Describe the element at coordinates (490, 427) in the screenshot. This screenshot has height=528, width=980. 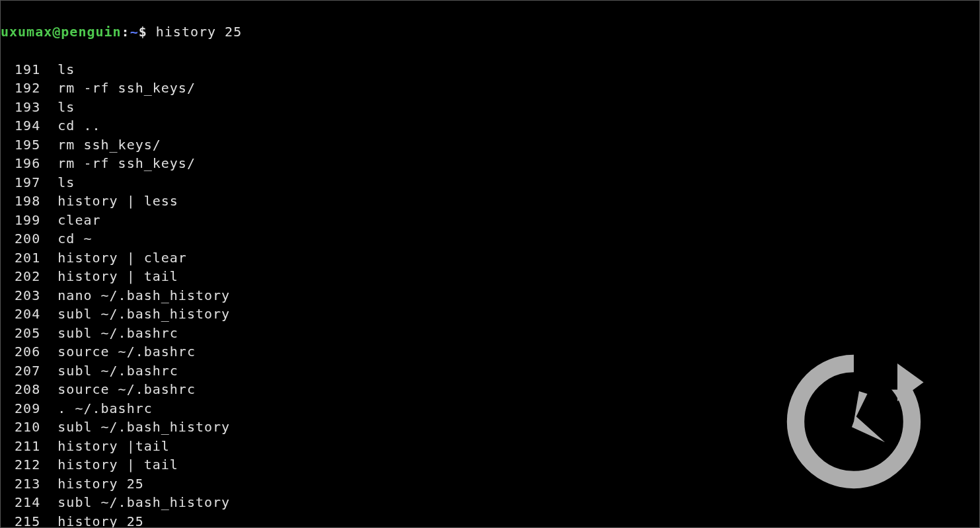
I see `history-line: 210 subl ~/.bash_history` at that location.